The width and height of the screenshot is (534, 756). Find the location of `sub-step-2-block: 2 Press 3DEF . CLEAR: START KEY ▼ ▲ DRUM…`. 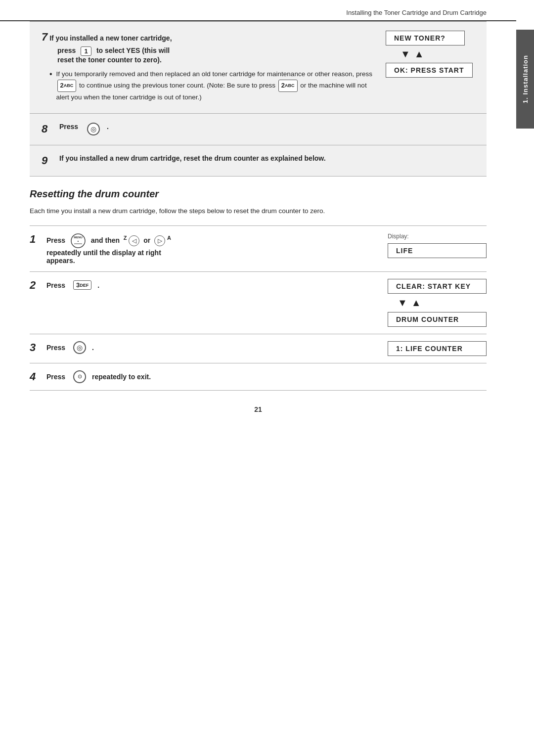

sub-step-2-block: 2 Press 3DEF . CLEAR: START KEY ▼ ▲ DRUM… is located at coordinates (258, 303).